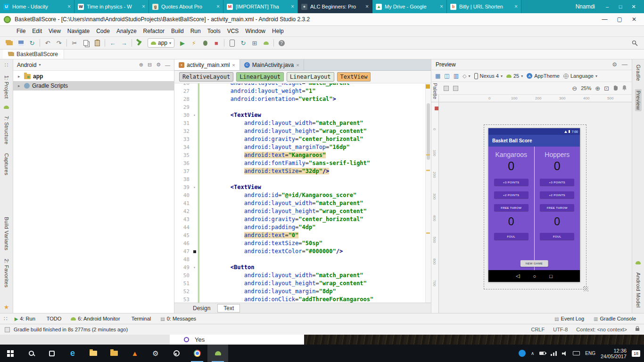 The width and height of the screenshot is (644, 362). What do you see at coordinates (33, 54) in the screenshot?
I see `project-nav-tab: BasketBallScore` at bounding box center [33, 54].